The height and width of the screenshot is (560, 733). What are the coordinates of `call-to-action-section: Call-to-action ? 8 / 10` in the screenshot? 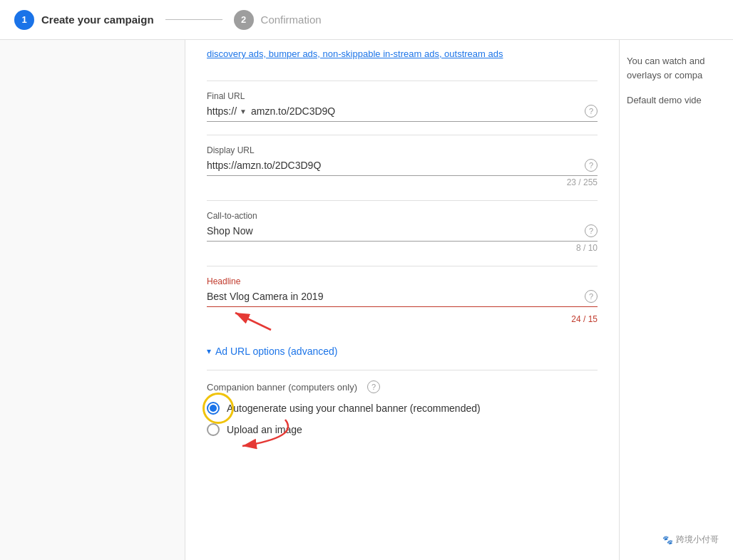 It's located at (402, 232).